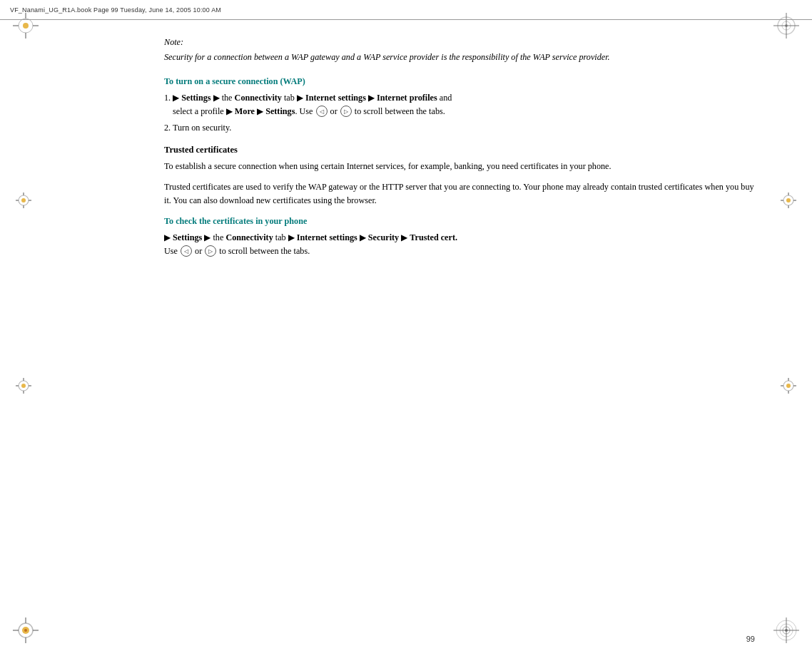  What do you see at coordinates (26, 630) in the screenshot?
I see `corner-mark-bl` at bounding box center [26, 630].